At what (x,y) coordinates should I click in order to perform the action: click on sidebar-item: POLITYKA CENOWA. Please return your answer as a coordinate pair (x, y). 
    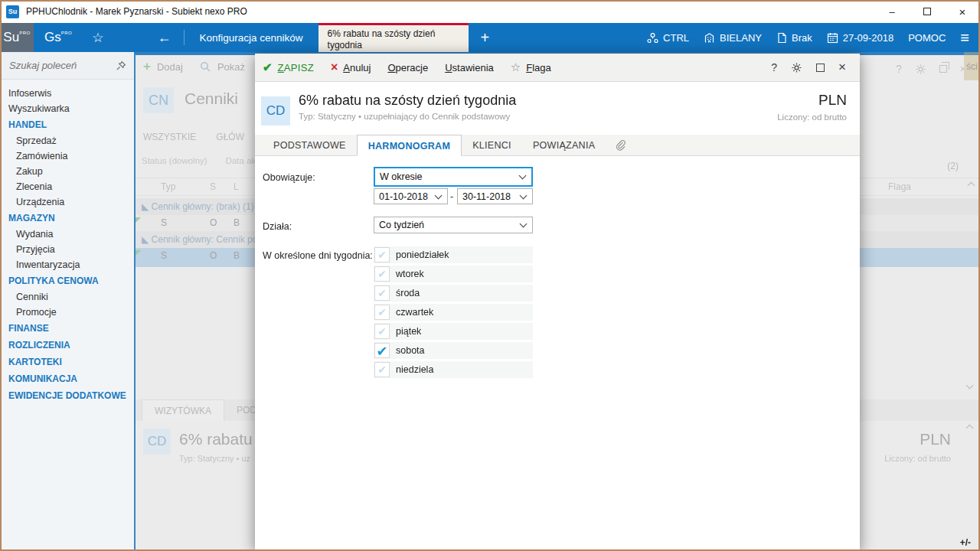
    Looking at the image, I should click on (67, 281).